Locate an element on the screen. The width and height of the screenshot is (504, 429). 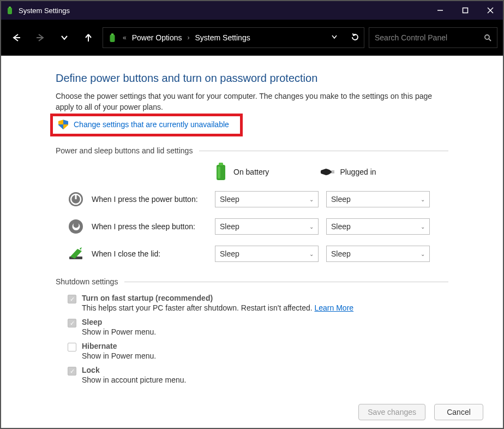
breadcrumb-item: Power Options is located at coordinates (157, 38).